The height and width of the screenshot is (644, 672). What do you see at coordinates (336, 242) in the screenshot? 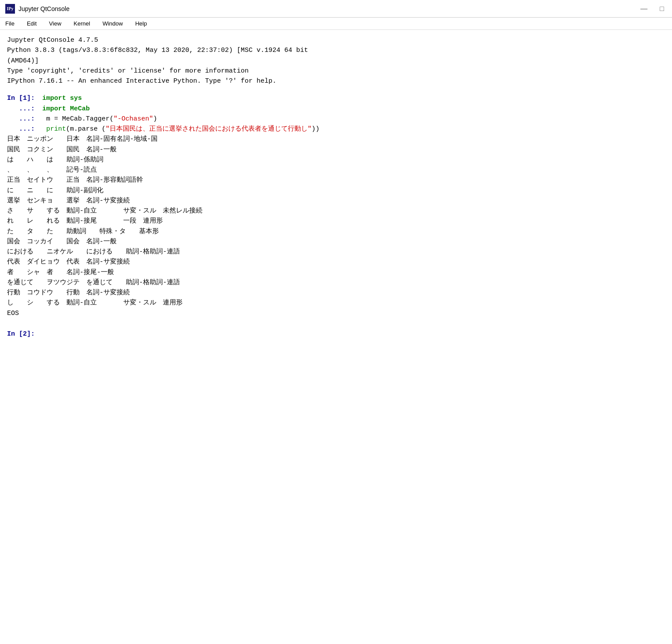
I see `output-line-11: 国会 コッカイ 国会 名詞-一般` at bounding box center [336, 242].